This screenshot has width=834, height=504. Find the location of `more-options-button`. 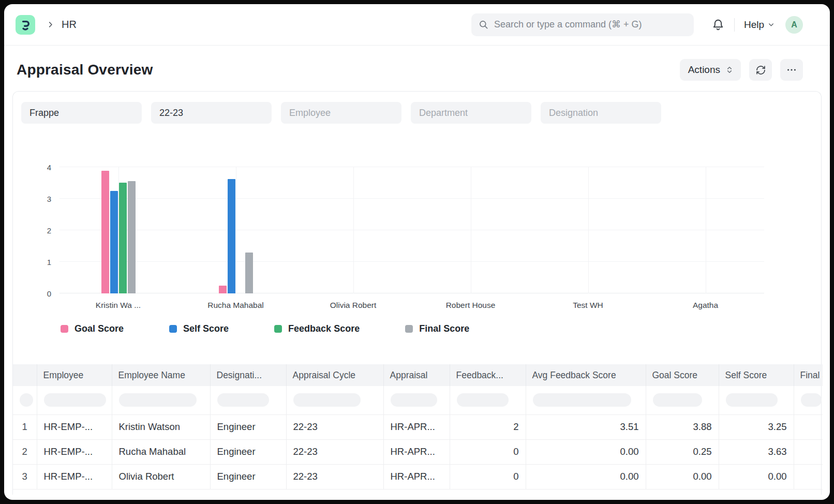

more-options-button is located at coordinates (792, 70).